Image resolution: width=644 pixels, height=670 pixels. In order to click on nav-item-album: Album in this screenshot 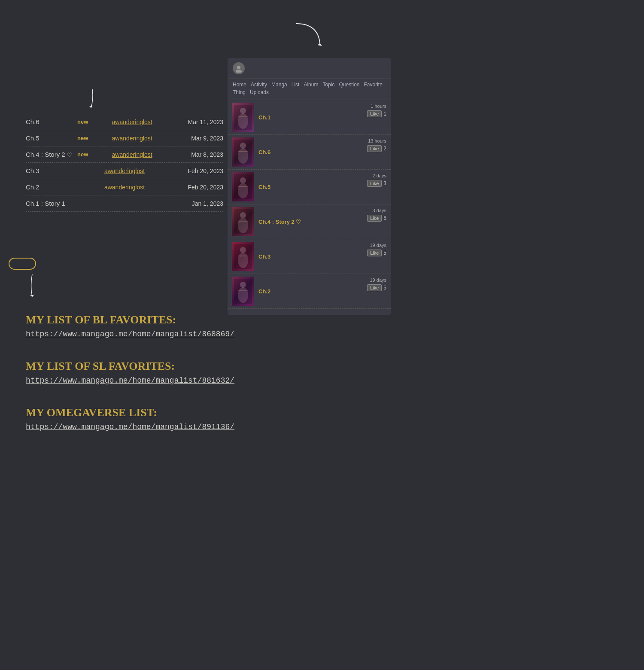, I will do `click(311, 85)`.